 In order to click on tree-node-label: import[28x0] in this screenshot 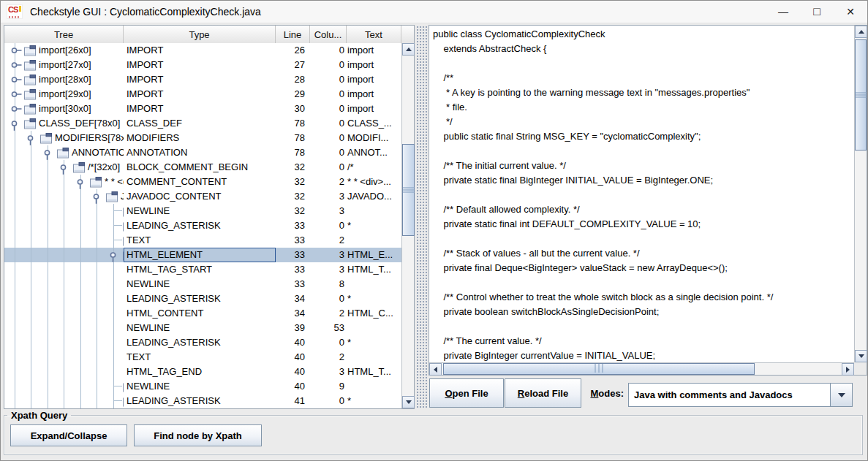, I will do `click(65, 80)`.